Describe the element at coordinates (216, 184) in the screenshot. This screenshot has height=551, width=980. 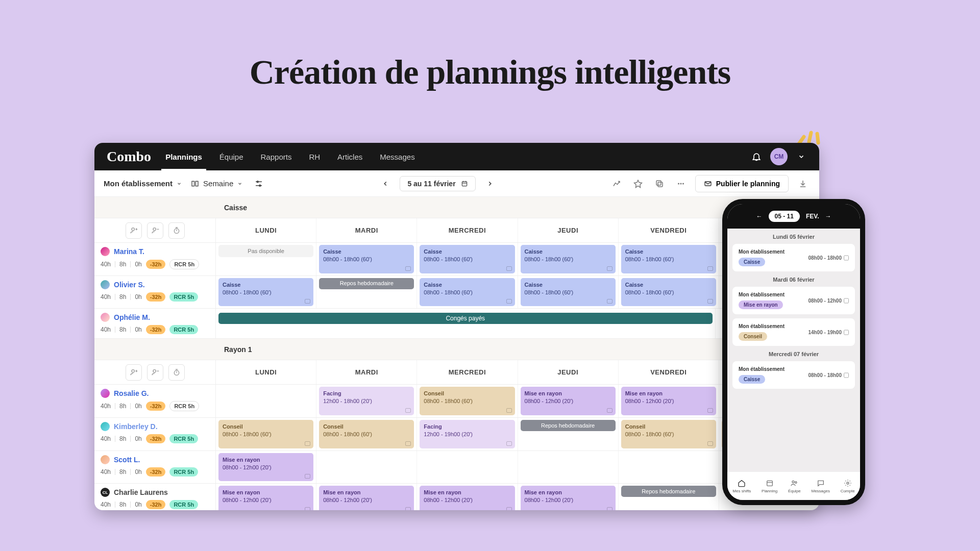
I see `view-select: Semaine` at that location.